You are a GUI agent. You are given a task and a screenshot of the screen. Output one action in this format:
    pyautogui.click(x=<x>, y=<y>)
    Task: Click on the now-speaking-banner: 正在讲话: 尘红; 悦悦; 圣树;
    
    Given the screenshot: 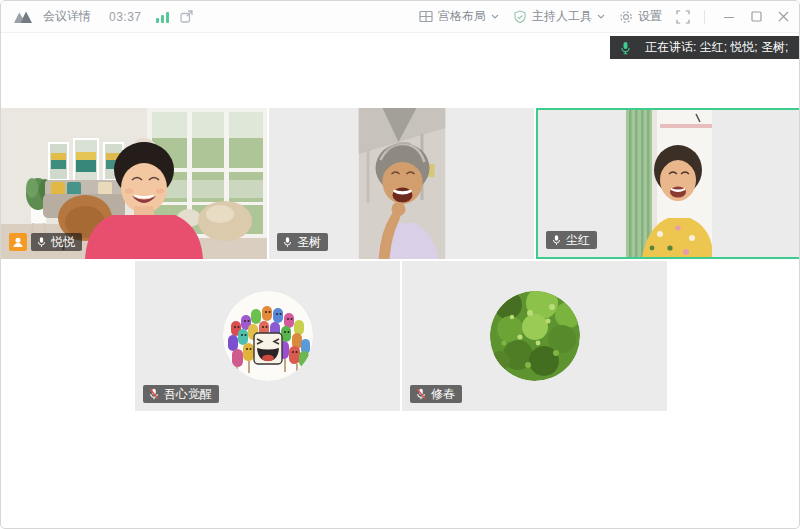 What is the action you would take?
    pyautogui.click(x=704, y=48)
    